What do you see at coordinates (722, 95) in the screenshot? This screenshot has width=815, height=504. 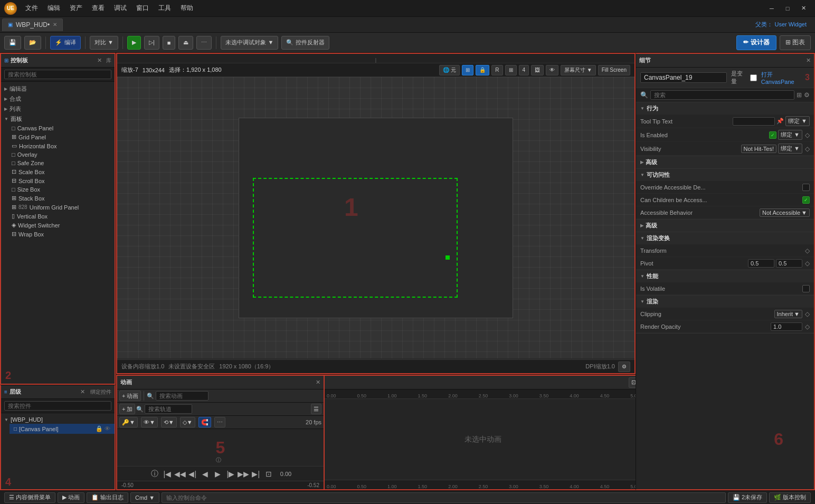 I see `details-search-input` at bounding box center [722, 95].